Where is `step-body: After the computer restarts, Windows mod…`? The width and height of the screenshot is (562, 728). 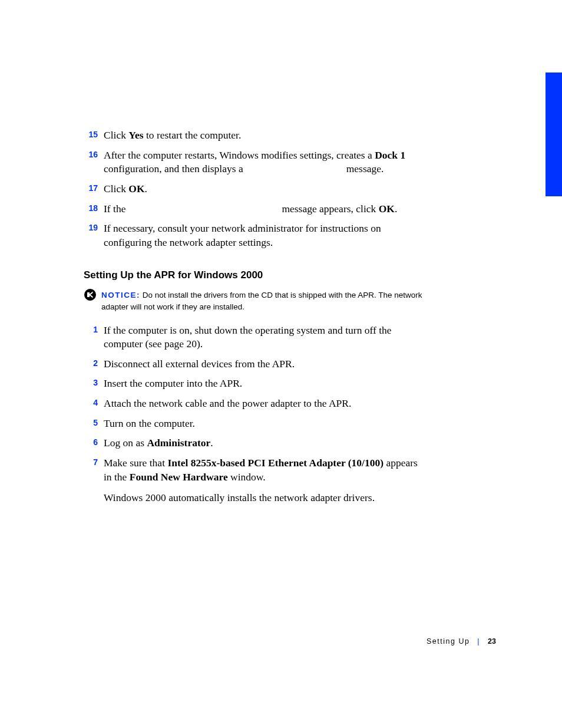 step-body: After the computer restarts, Windows mod… is located at coordinates (263, 163).